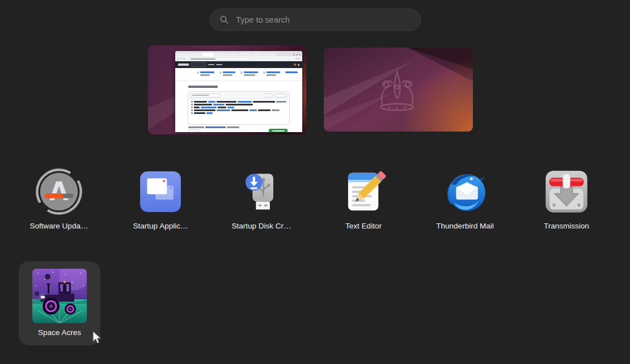 The image size is (630, 364). Describe the element at coordinates (465, 226) in the screenshot. I see `app-label: Thunderbird Mail` at that location.